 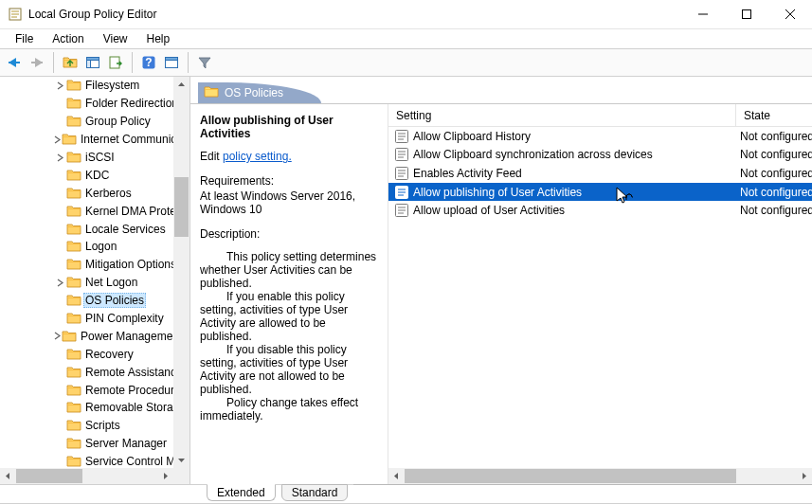 I want to click on tree-item: Kernel DMA Protection, so click(x=87, y=210).